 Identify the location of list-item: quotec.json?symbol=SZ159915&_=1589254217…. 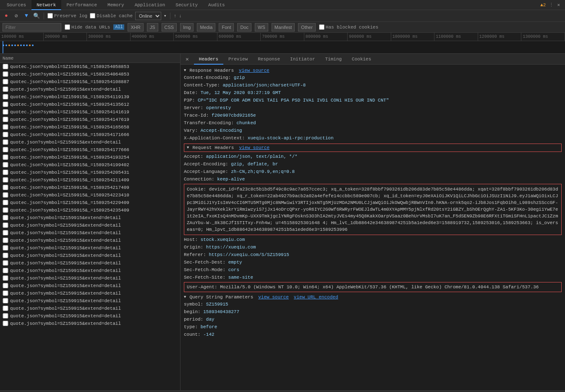
(90, 188).